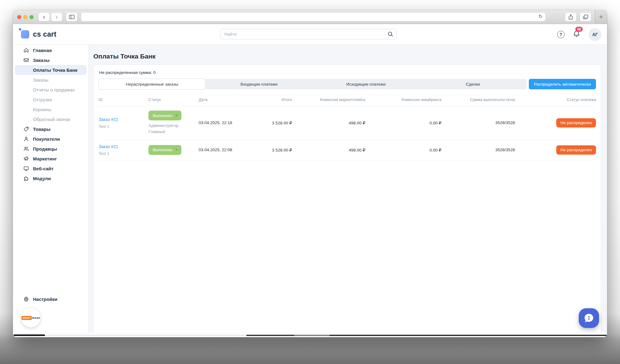 This screenshot has width=620, height=364. I want to click on cs-cart-logo-icon, so click(25, 34).